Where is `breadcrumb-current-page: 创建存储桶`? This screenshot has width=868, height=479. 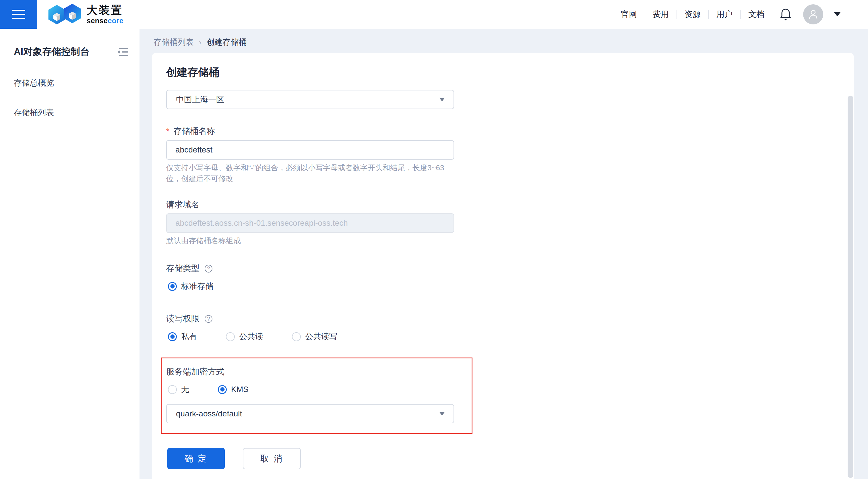 breadcrumb-current-page: 创建存储桶 is located at coordinates (227, 42).